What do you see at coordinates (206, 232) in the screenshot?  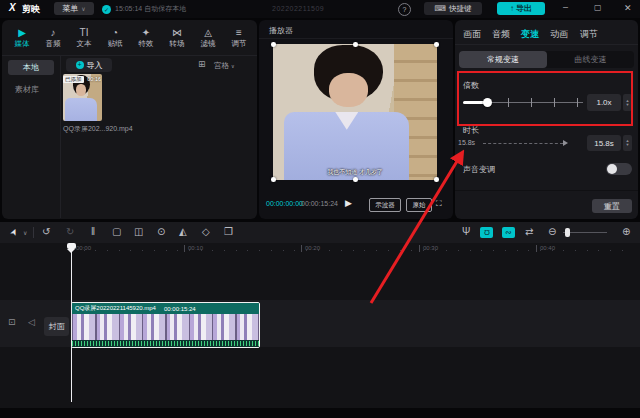 I see `rotate-icon: ◇` at bounding box center [206, 232].